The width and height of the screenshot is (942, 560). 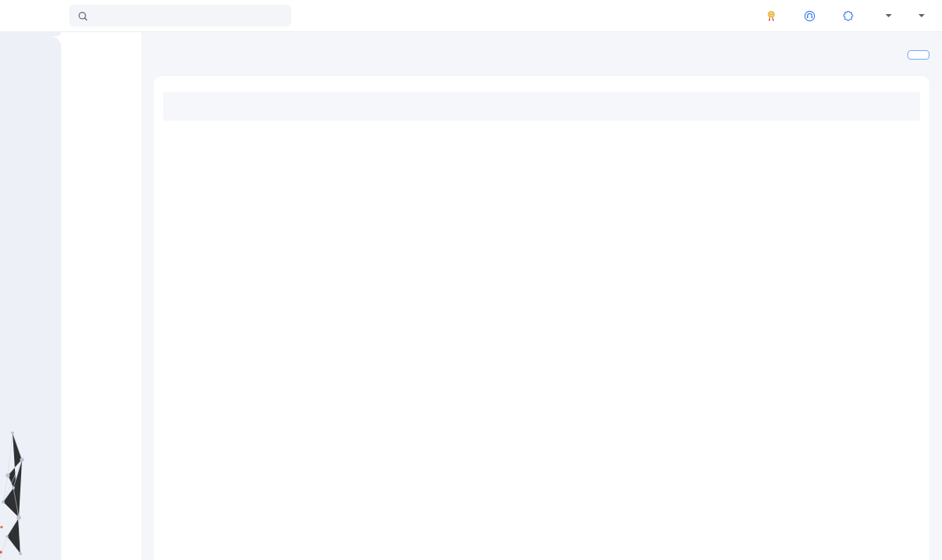 What do you see at coordinates (812, 16) in the screenshot?
I see `tech-support-link` at bounding box center [812, 16].